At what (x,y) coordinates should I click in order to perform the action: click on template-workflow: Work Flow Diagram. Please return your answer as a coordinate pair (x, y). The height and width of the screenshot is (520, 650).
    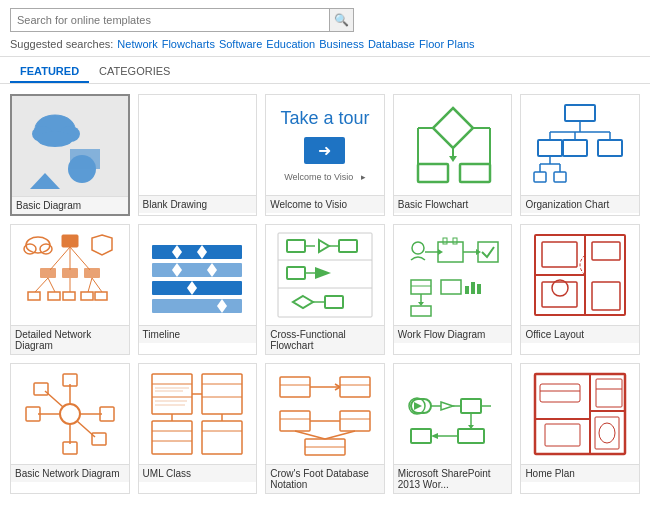
    Looking at the image, I should click on (453, 290).